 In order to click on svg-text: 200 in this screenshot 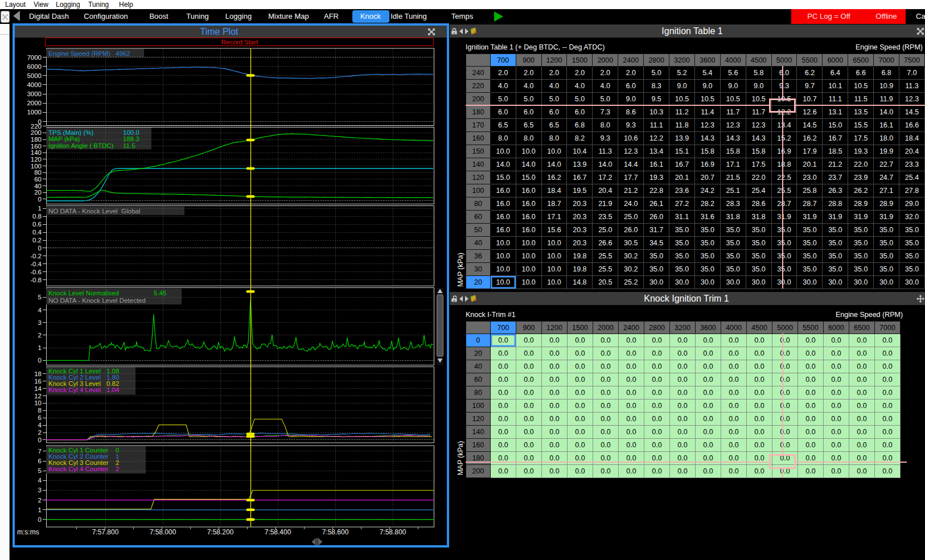, I will do `click(36, 133)`.